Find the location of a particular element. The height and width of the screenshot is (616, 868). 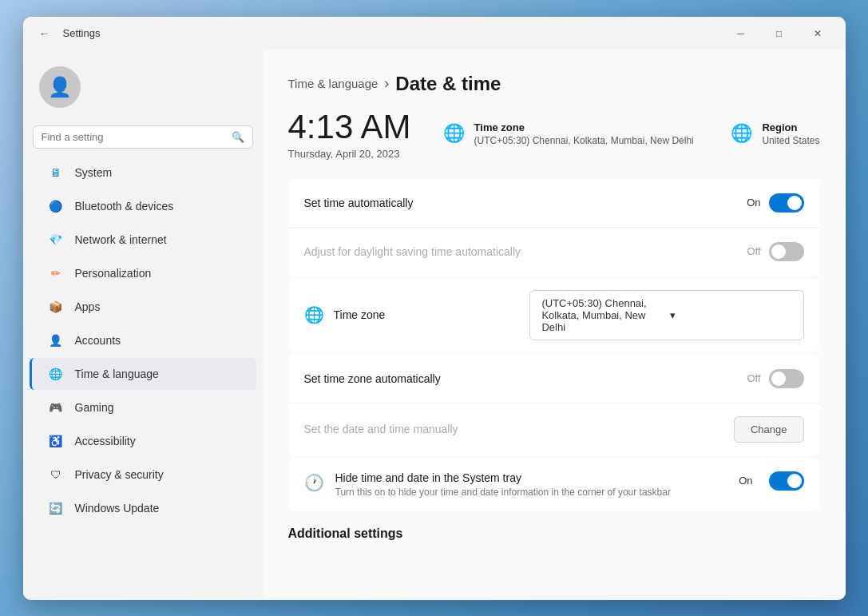

hide-system-tray-toggle is located at coordinates (787, 481).